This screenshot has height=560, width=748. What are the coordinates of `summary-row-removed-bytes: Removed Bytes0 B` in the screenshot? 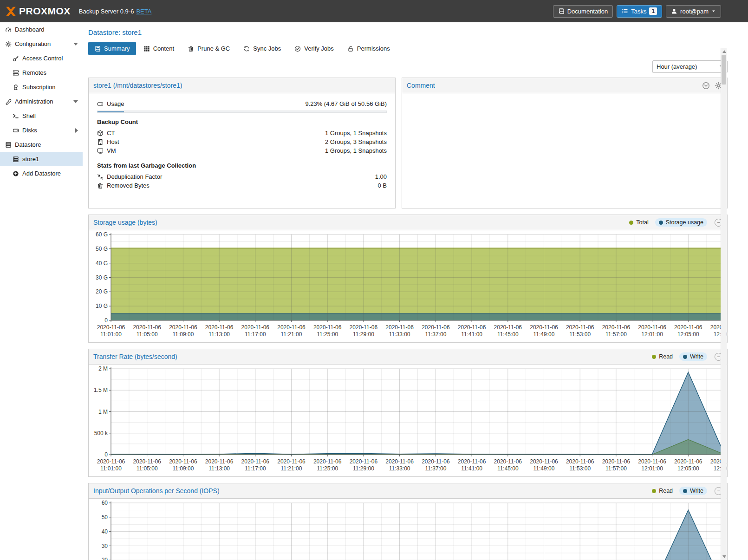 It's located at (242, 186).